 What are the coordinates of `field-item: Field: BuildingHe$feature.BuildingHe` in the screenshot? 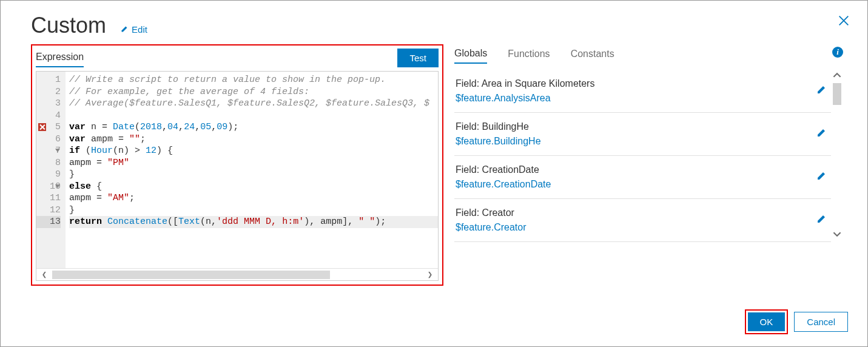 It's located at (643, 135).